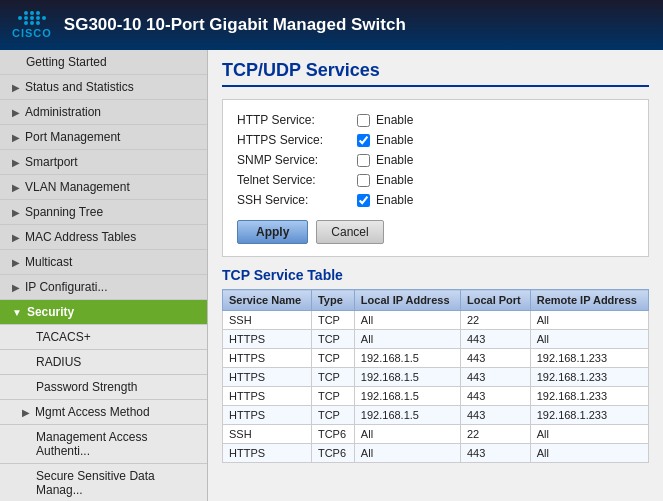 The height and width of the screenshot is (501, 663). What do you see at coordinates (495, 300) in the screenshot?
I see `table-header-3: Local Port` at bounding box center [495, 300].